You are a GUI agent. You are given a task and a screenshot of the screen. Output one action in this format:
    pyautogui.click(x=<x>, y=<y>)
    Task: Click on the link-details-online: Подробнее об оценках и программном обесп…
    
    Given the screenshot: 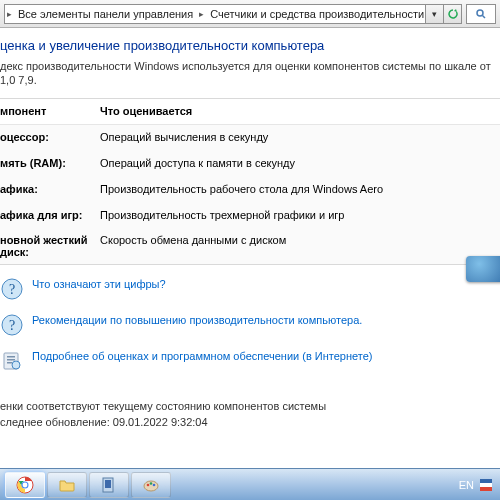 What is the action you would take?
    pyautogui.click(x=202, y=356)
    